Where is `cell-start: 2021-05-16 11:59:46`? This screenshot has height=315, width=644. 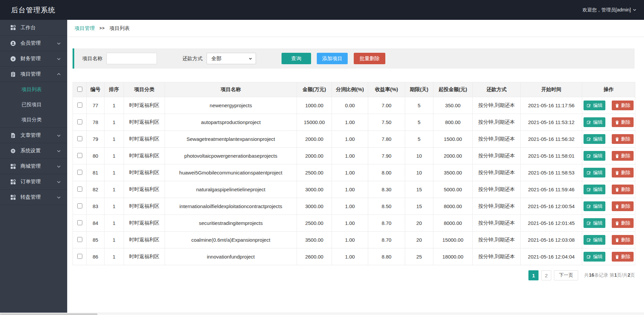
cell-start: 2021-05-16 11:59:46 is located at coordinates (552, 190).